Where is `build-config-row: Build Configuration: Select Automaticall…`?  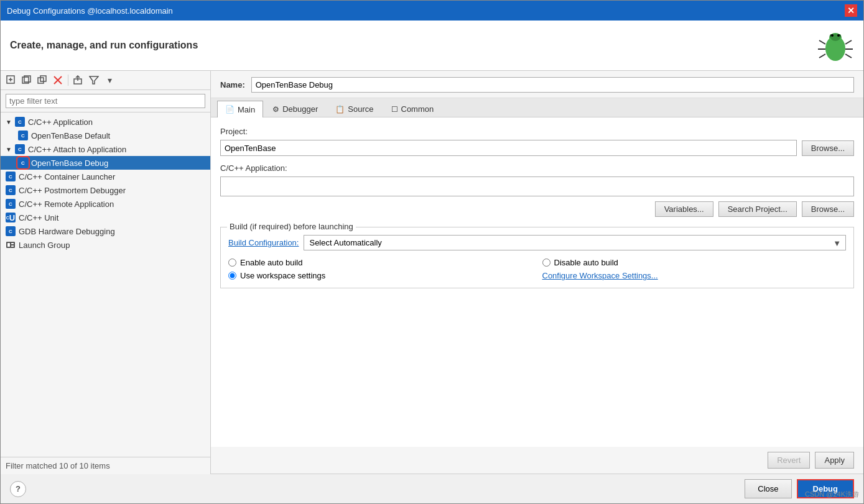
build-config-row: Build Configuration: Select Automaticall… is located at coordinates (537, 242).